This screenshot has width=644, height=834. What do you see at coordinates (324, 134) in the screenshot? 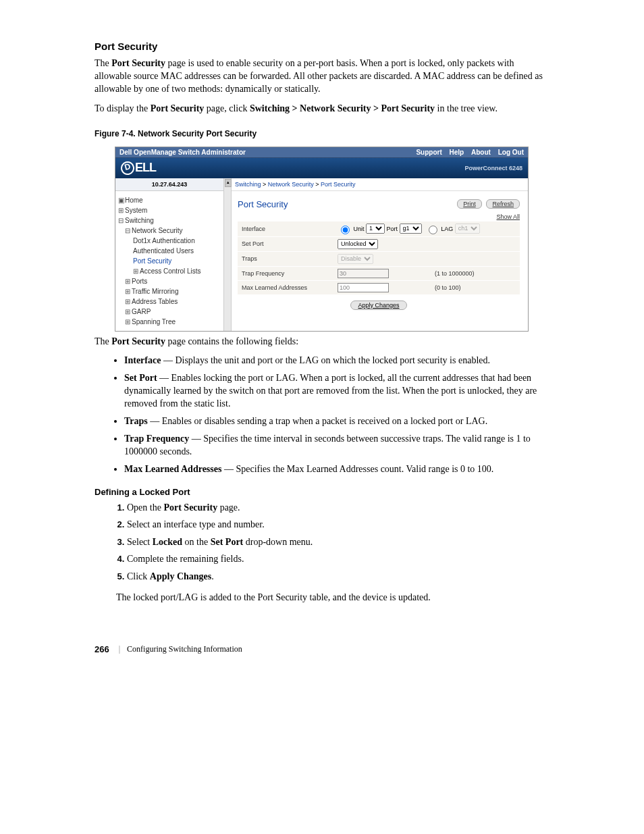
I see `figure-caption: Figure 7-4. Network Security Port Securi…` at bounding box center [324, 134].